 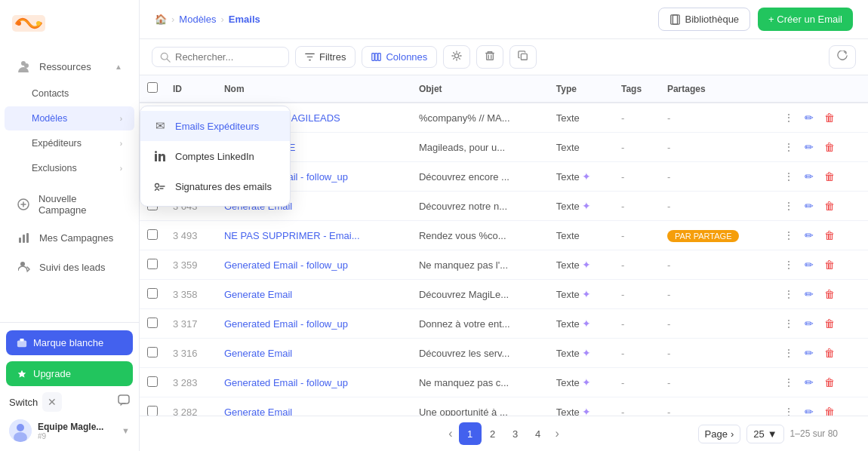 What do you see at coordinates (215, 126) in the screenshot?
I see `dropdown-item-emails-exp: ✉ Emails Expéditeurs` at bounding box center [215, 126].